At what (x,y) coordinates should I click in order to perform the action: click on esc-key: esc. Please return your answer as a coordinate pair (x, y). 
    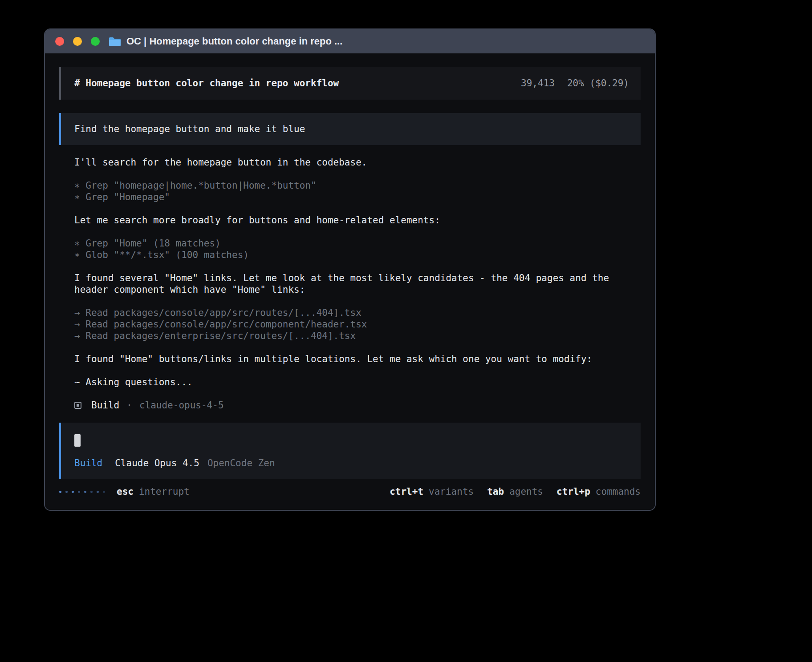
    Looking at the image, I should click on (125, 492).